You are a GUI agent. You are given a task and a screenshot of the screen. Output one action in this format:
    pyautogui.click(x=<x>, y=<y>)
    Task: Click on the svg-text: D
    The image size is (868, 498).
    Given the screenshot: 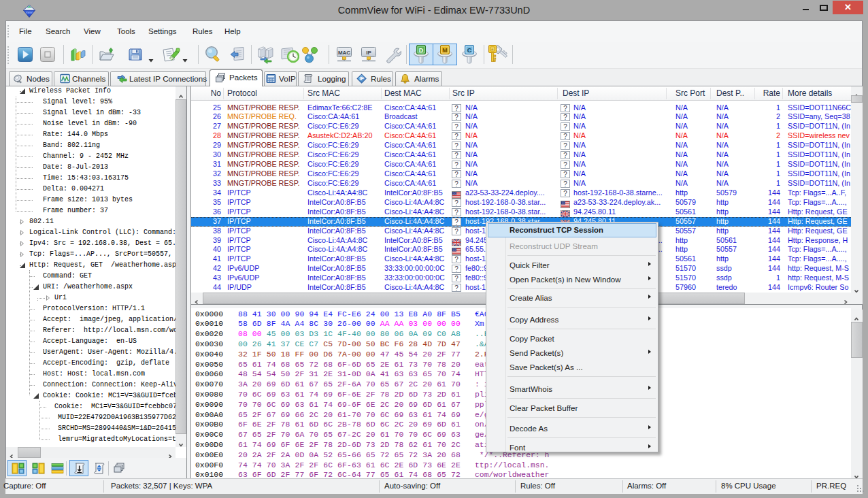 What is the action you would take?
    pyautogui.click(x=422, y=50)
    